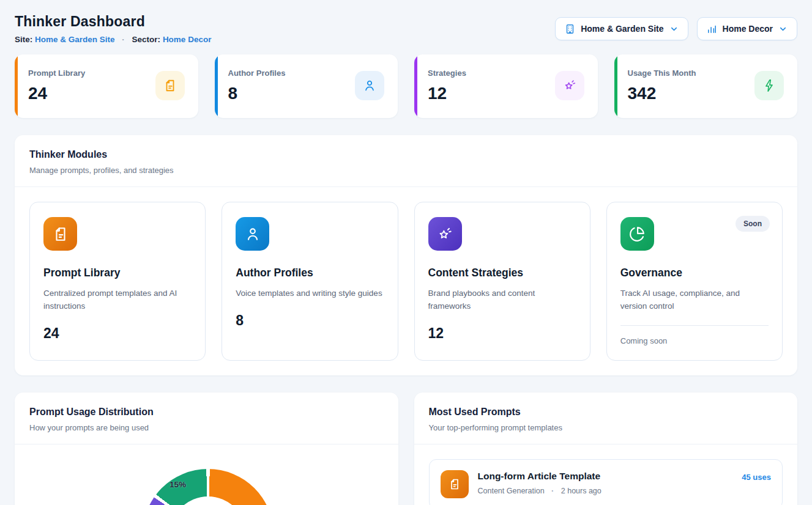 This screenshot has height=505, width=812. Describe the element at coordinates (753, 224) in the screenshot. I see `soon-badge: Soon` at that location.